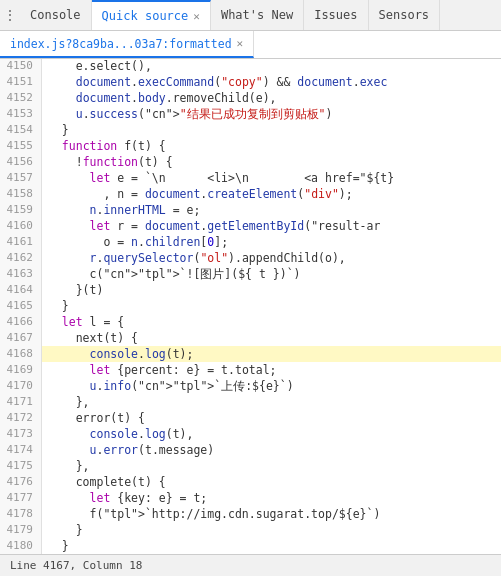  Describe the element at coordinates (250, 338) in the screenshot. I see `table-row: 4167 next(t) {` at that location.